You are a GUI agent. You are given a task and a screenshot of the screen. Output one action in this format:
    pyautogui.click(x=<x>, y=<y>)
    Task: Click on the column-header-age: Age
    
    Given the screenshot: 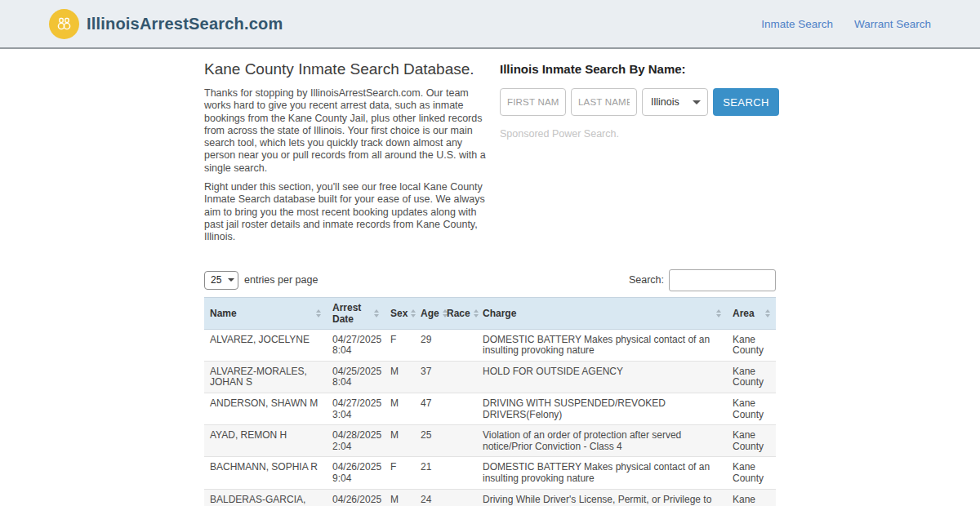 What is the action you would take?
    pyautogui.click(x=428, y=313)
    